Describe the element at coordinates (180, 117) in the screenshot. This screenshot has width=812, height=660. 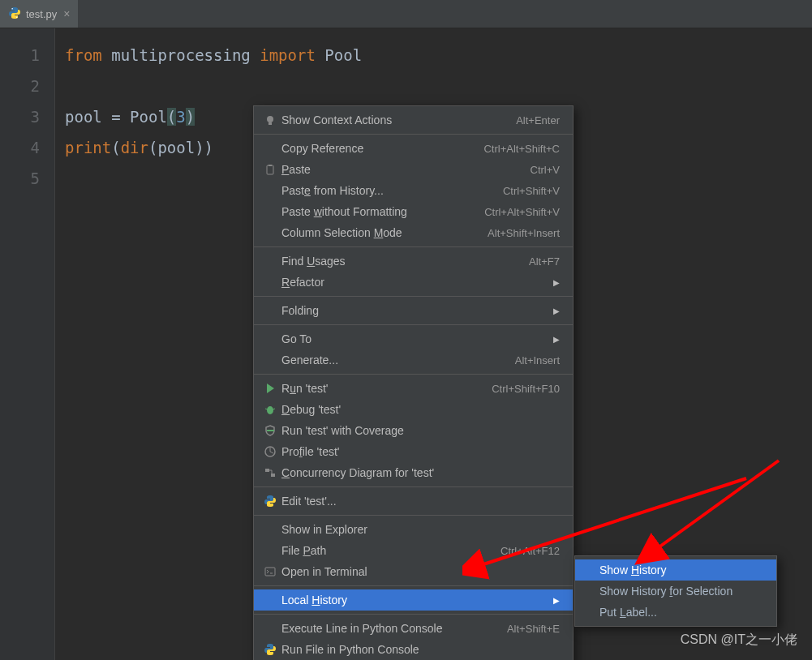
I see `number: 3` at that location.